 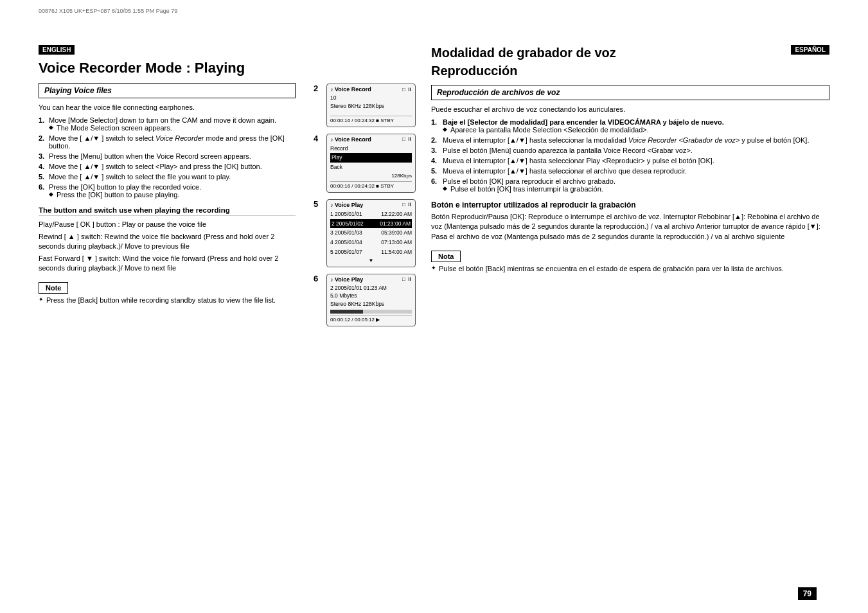 I want to click on english-step-2: 2. Move the [ ▲/▼ ] switch to select Voi…, so click(x=167, y=142).